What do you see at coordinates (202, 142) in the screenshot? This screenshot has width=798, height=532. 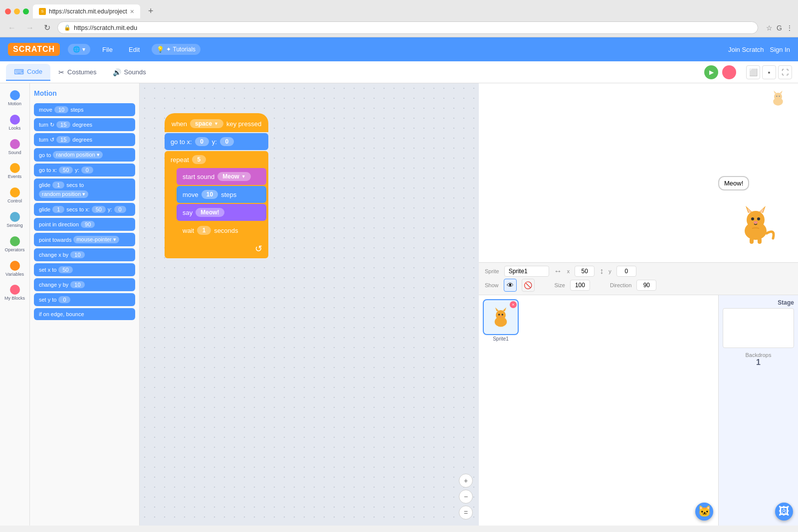 I see `goto-x-input: 0` at bounding box center [202, 142].